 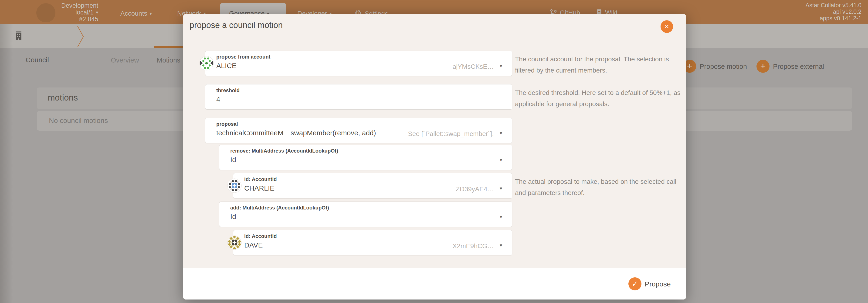 I want to click on close-button: ✕, so click(x=667, y=26).